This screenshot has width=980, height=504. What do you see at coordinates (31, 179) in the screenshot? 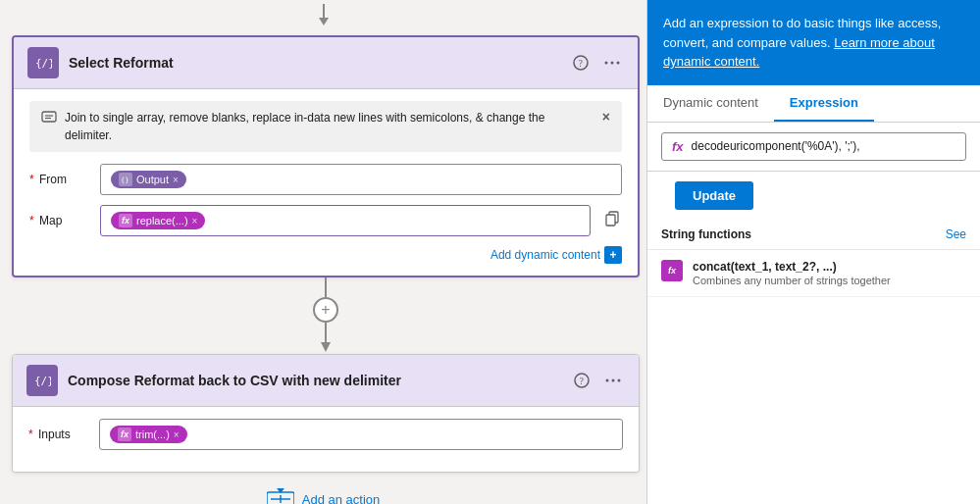
I see `from-required: *` at bounding box center [31, 179].